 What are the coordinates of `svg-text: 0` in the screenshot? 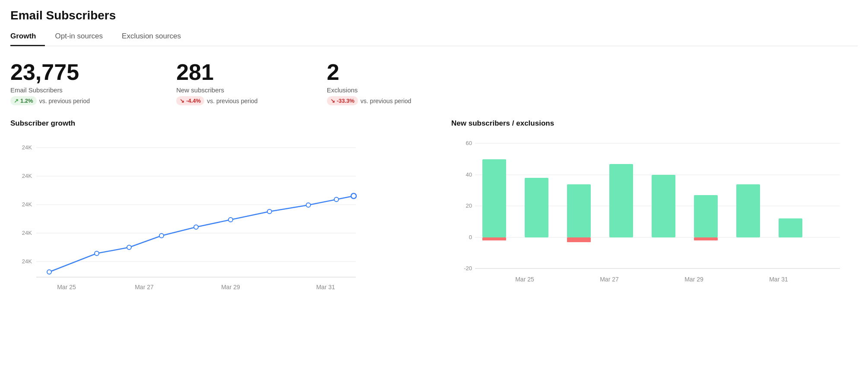 It's located at (471, 237).